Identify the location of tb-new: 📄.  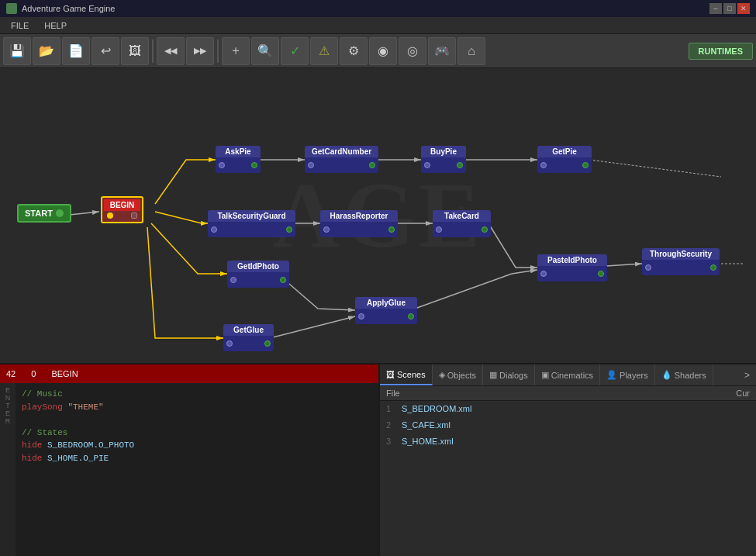
(76, 51).